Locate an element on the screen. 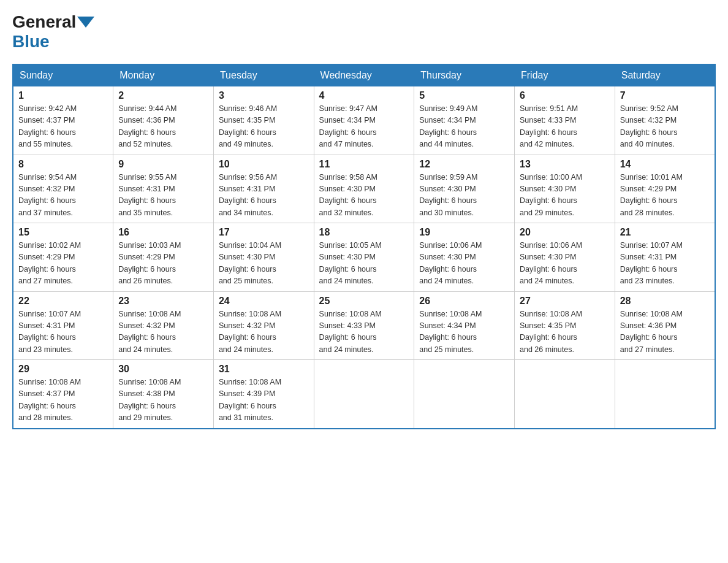 Image resolution: width=728 pixels, height=563 pixels. day-number: 10 is located at coordinates (264, 164).